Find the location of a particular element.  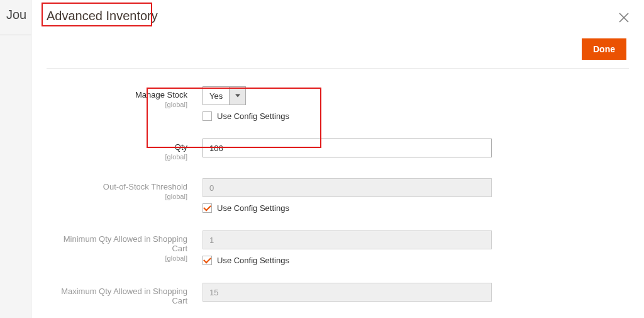

qty-label-wrap: Qty [global] is located at coordinates (125, 150).